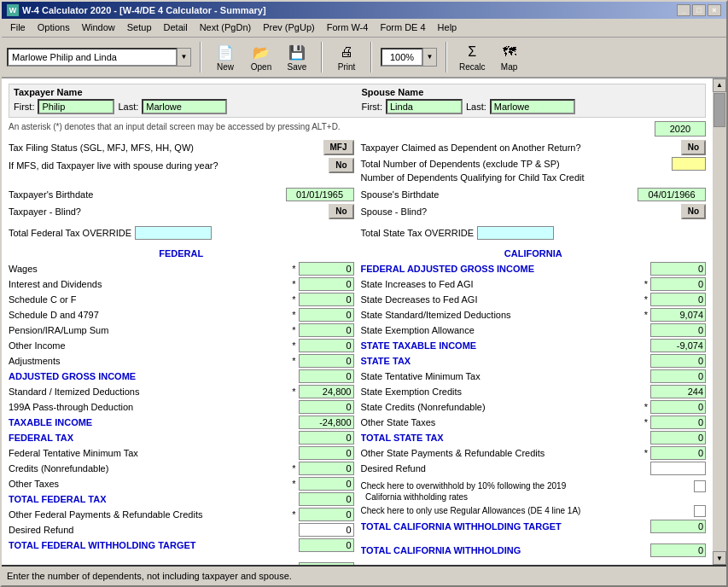  Describe the element at coordinates (510, 56) in the screenshot. I see `map-button: 🗺 Map` at that location.